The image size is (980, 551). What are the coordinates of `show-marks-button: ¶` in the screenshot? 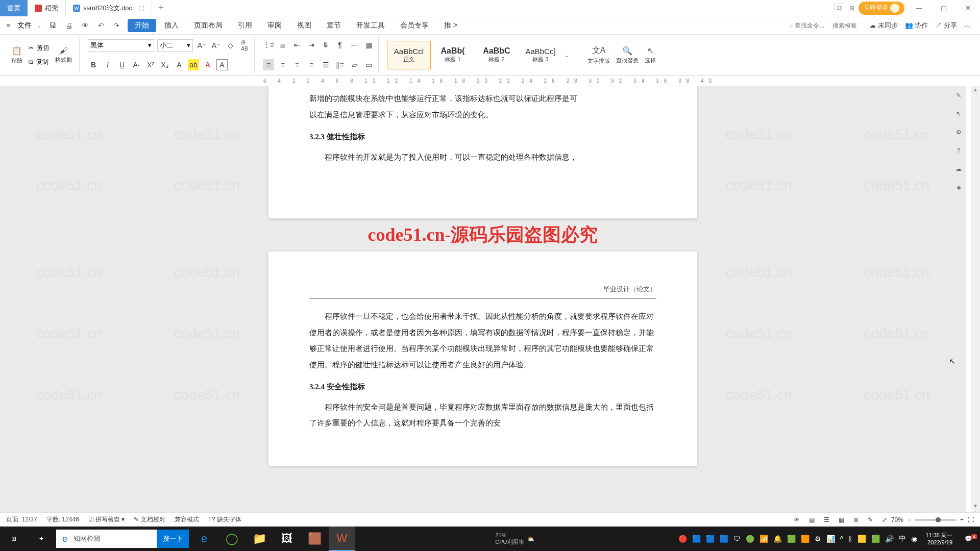 It's located at (340, 45).